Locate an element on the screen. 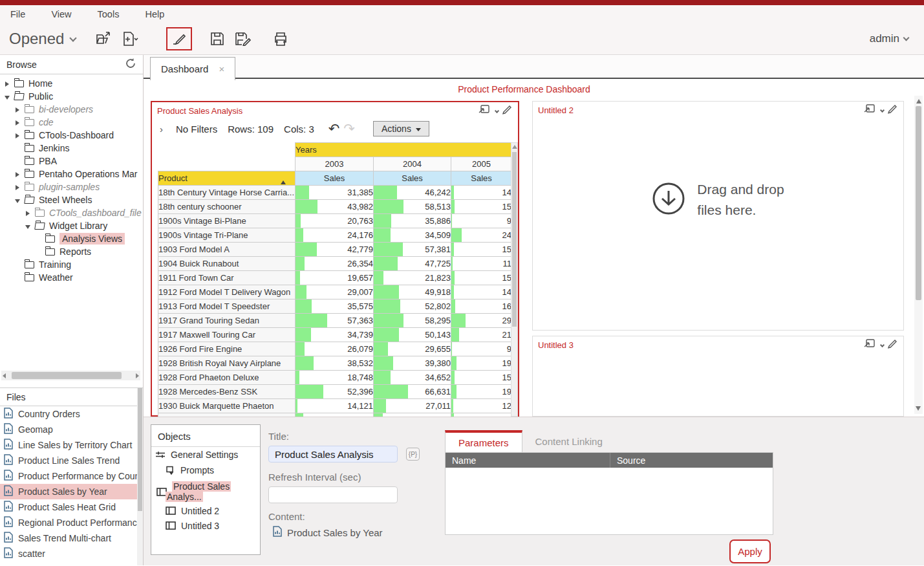  browse-horizontal-scrollbar is located at coordinates (71, 375).